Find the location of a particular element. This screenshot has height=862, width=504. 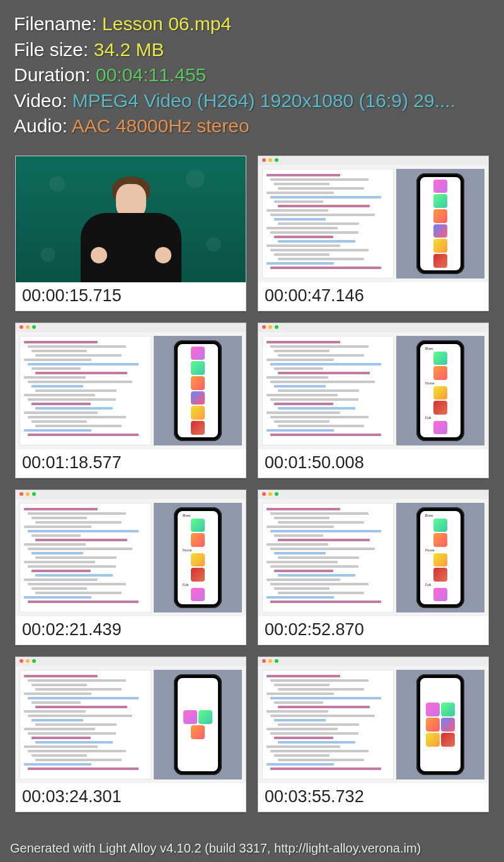

info-row-filesize: File size: 34.2 MB is located at coordinates (252, 50).